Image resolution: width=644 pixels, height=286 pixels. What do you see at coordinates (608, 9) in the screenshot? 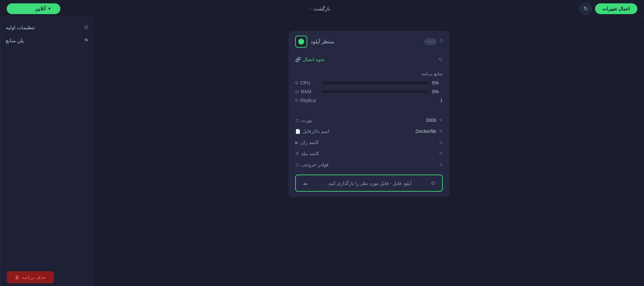
I see `top-bar-left: اعمال تغییرات ↻` at bounding box center [608, 9].